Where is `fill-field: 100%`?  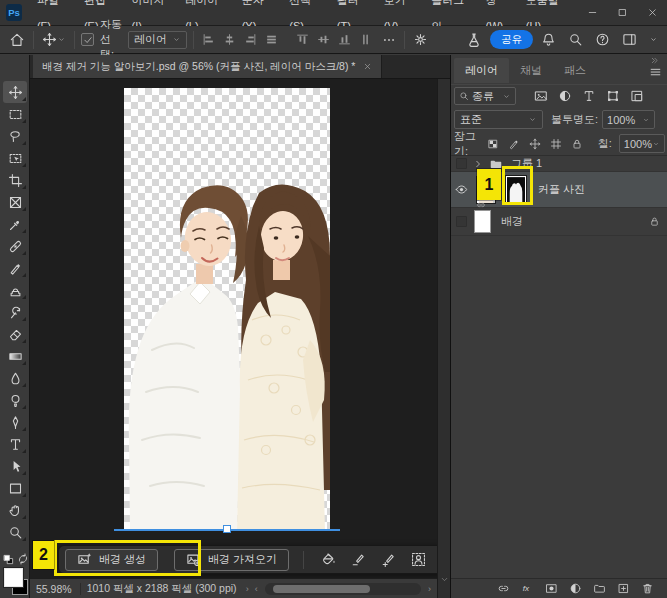 fill-field: 100% is located at coordinates (642, 144).